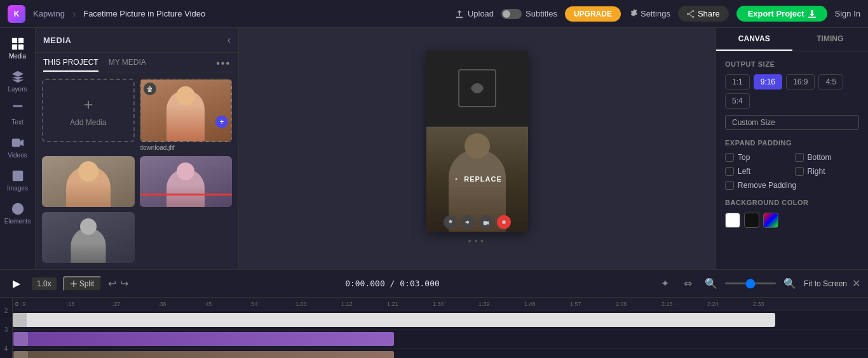  What do you see at coordinates (203, 355) in the screenshot?
I see `track-clip-img2` at bounding box center [203, 355].